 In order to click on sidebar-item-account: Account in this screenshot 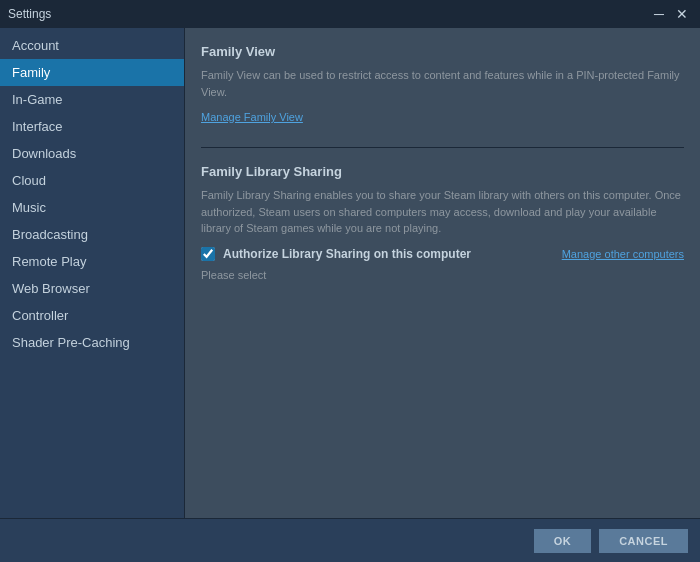, I will do `click(92, 46)`.